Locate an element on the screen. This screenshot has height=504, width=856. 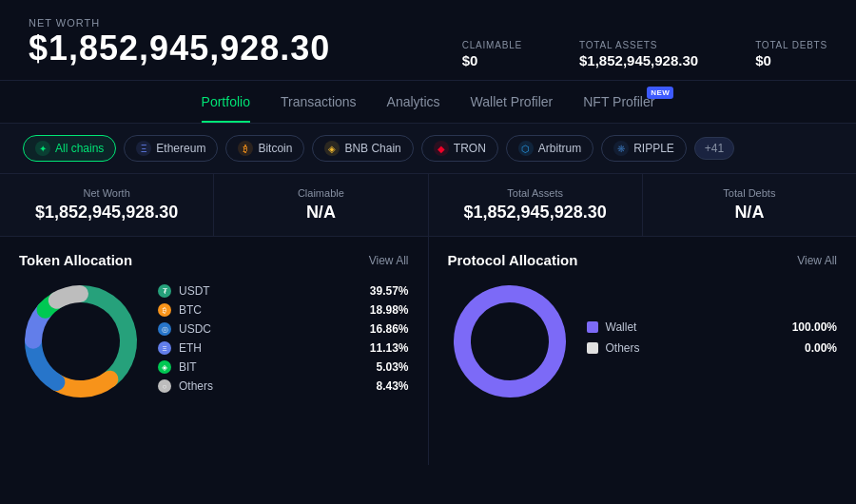
legend-item: ₿ BTC 18.98% is located at coordinates (283, 310).